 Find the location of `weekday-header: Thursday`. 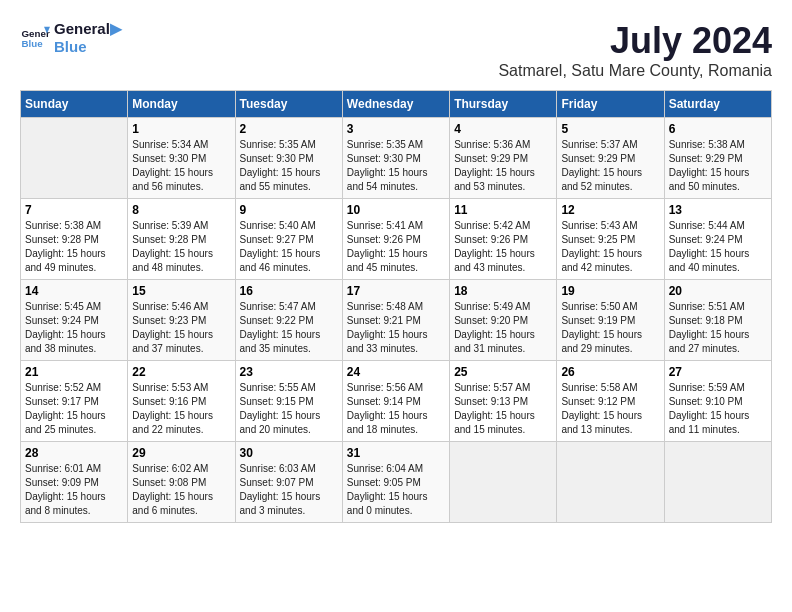

weekday-header: Thursday is located at coordinates (504, 104).